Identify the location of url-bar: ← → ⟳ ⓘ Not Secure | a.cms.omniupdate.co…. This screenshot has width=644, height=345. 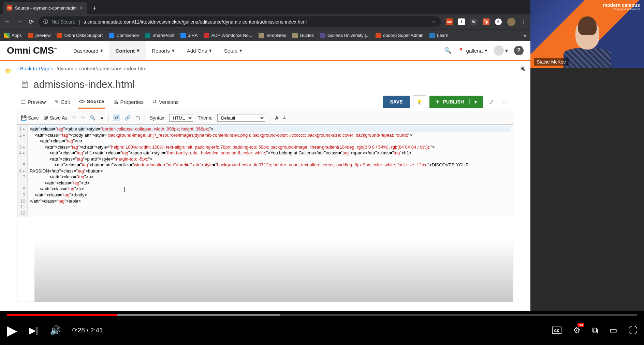
(265, 22).